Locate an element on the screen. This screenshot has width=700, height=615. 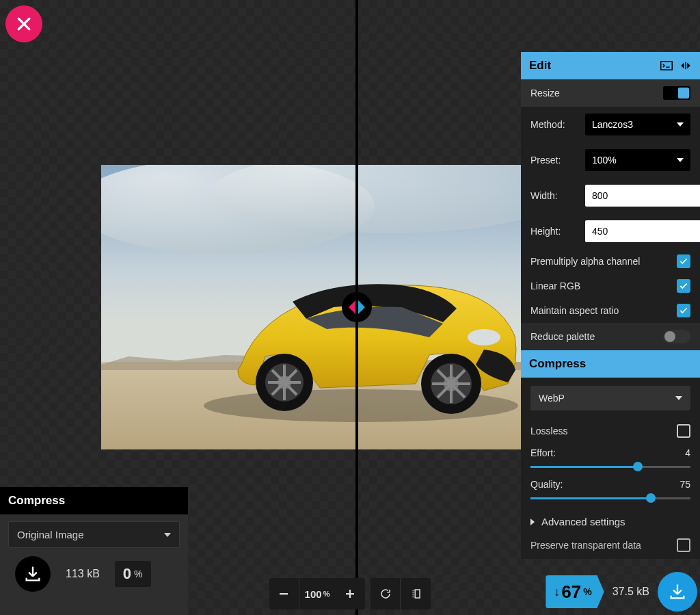
resize-toggle is located at coordinates (677, 93).